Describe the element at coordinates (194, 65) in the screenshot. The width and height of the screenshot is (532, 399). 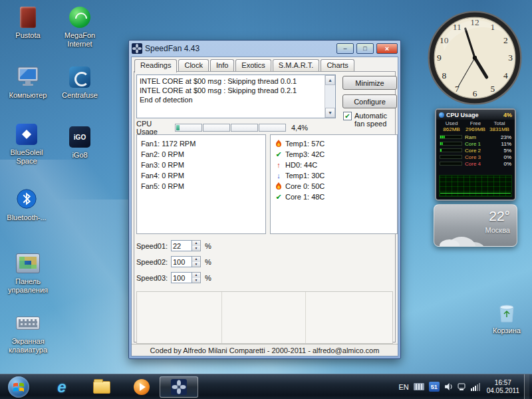
I see `tab-clock: Clock` at that location.